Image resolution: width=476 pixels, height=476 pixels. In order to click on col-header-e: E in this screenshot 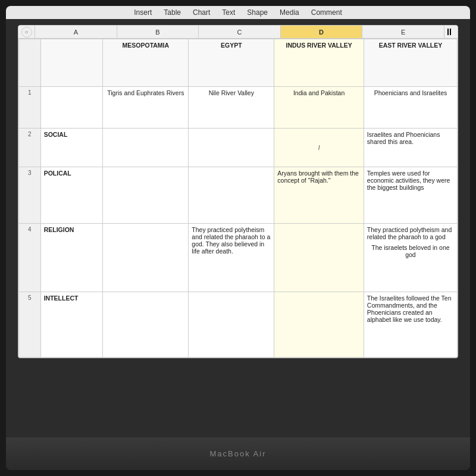, I will do `click(403, 32)`.